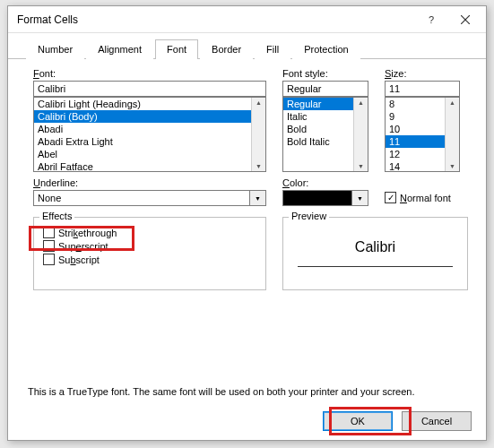 Image resolution: width=494 pixels, height=448 pixels. Describe the element at coordinates (150, 73) in the screenshot. I see `font-label: Font:` at that location.